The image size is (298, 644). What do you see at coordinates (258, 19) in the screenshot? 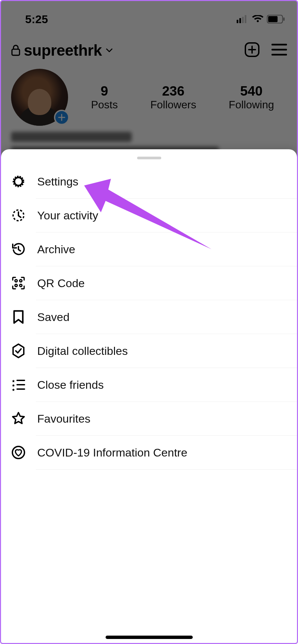
I see `wifi-icon` at bounding box center [258, 19].